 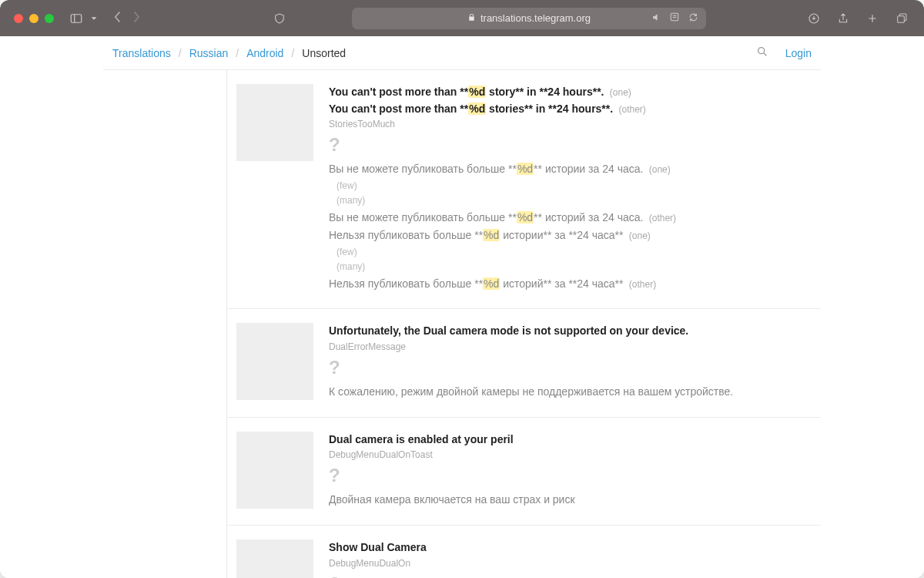 I want to click on source-string: Unfortunately, the Dual camera mode is n…, so click(x=568, y=331).